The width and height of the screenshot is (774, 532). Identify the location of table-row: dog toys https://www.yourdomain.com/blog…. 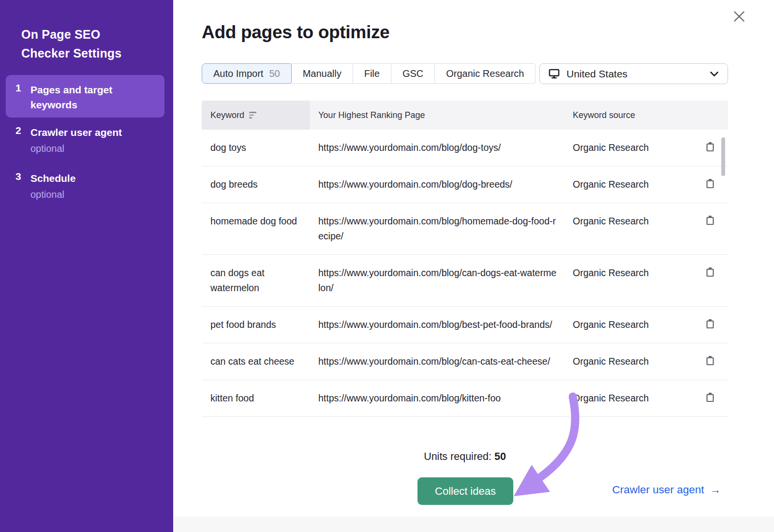
(465, 148).